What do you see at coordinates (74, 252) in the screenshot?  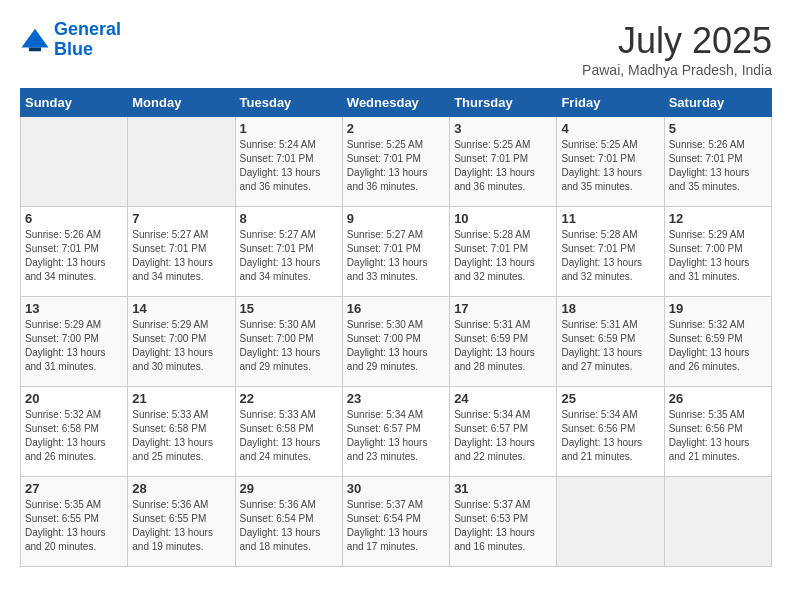 I see `calendar-cell: 6Sunrise: 5:26 AM Sunset: 7:01 PM Daylig…` at bounding box center [74, 252].